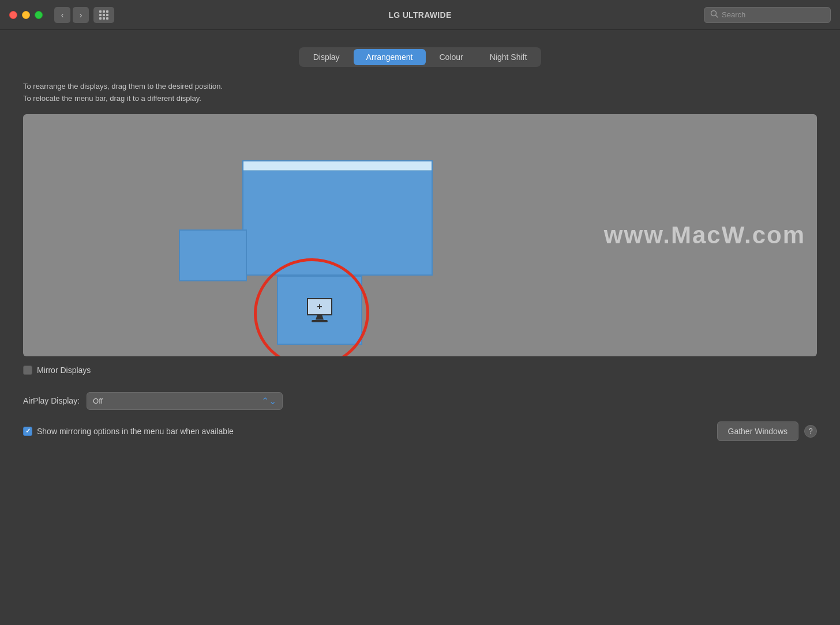  I want to click on airplay-select: Off ⌃⌄, so click(185, 401).